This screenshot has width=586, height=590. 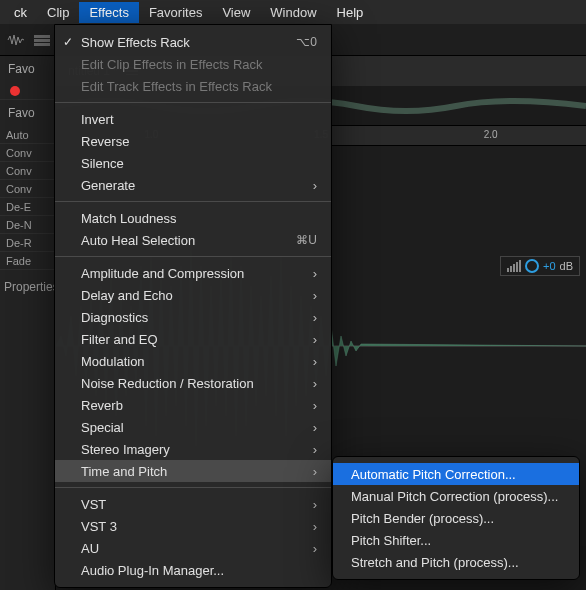 I want to click on sub-stretch-pitch: Stretch and Pitch (process)..., so click(x=456, y=562).